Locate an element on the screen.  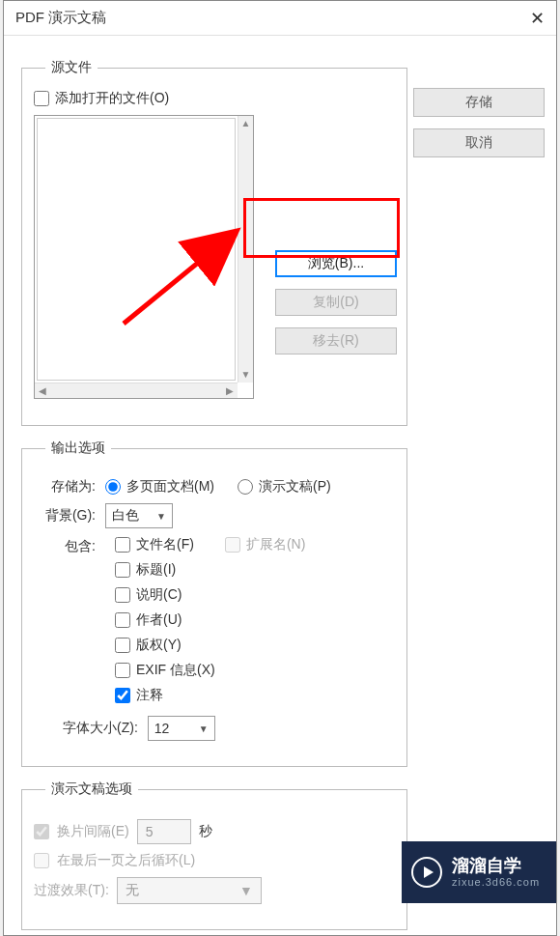
cancel-button: 取消 is located at coordinates (479, 143).